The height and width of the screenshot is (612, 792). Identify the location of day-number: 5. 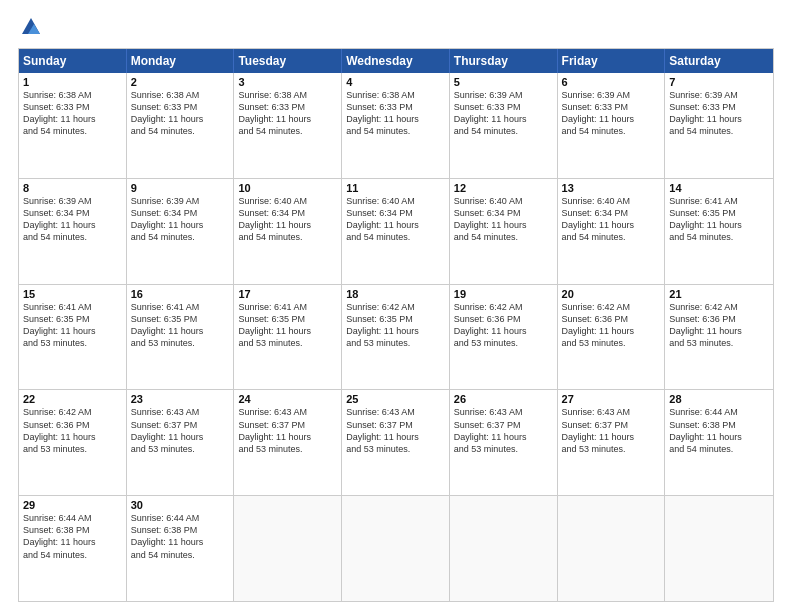
(504, 82).